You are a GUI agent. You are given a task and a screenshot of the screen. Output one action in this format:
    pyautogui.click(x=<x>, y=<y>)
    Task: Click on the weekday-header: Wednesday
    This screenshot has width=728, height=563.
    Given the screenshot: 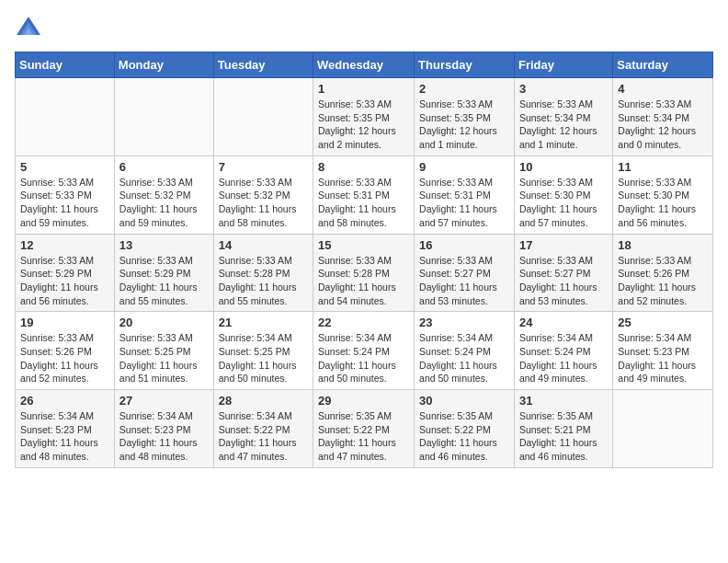 What is the action you would take?
    pyautogui.click(x=364, y=65)
    